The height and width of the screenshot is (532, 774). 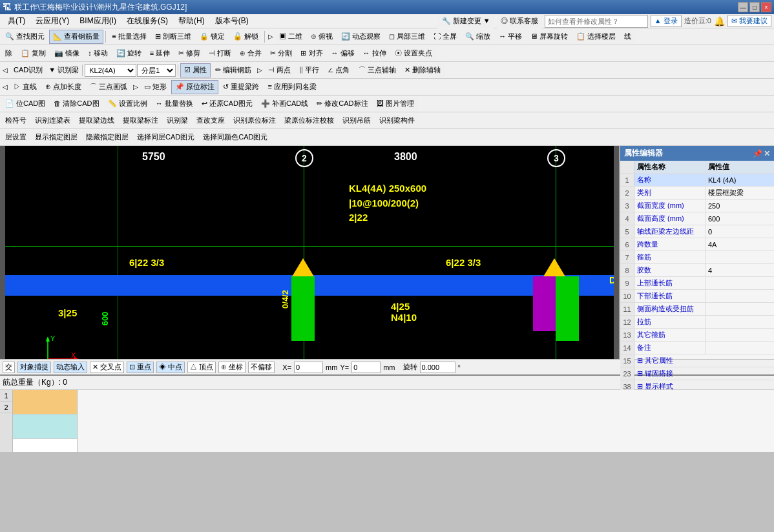 I want to click on move-btn: ↕ 移动, so click(x=98, y=54).